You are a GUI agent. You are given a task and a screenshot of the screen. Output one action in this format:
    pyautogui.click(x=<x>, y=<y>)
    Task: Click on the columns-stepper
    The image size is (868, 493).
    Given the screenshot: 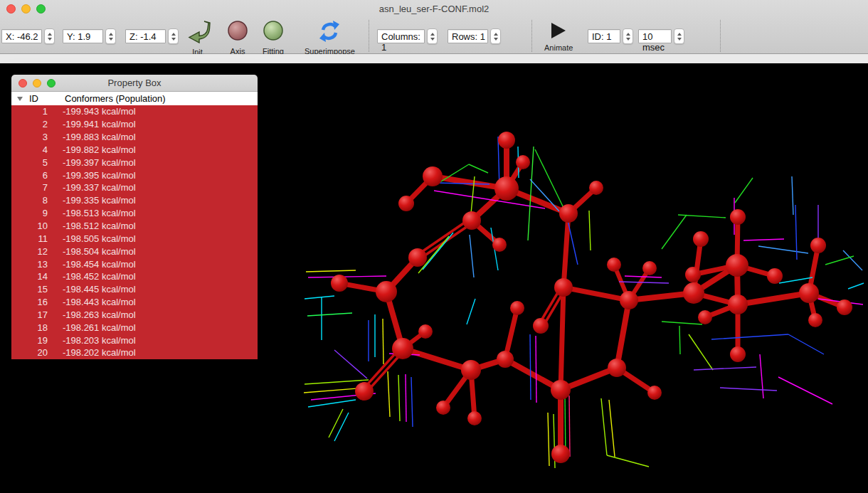 What is the action you would take?
    pyautogui.click(x=433, y=36)
    